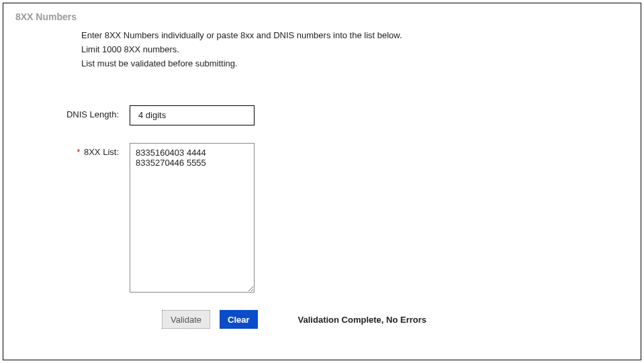 The height and width of the screenshot is (363, 644). I want to click on instruction-line: Enter 8XX Numbers individually or paste …, so click(355, 36).